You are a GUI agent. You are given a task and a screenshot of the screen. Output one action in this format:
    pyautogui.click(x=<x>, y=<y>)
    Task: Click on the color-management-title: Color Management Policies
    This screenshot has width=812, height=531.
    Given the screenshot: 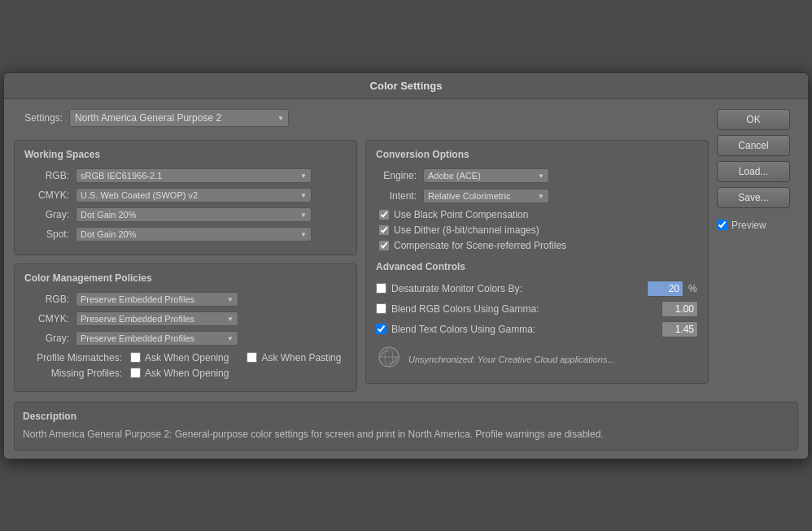 What is the action you would take?
    pyautogui.click(x=186, y=278)
    